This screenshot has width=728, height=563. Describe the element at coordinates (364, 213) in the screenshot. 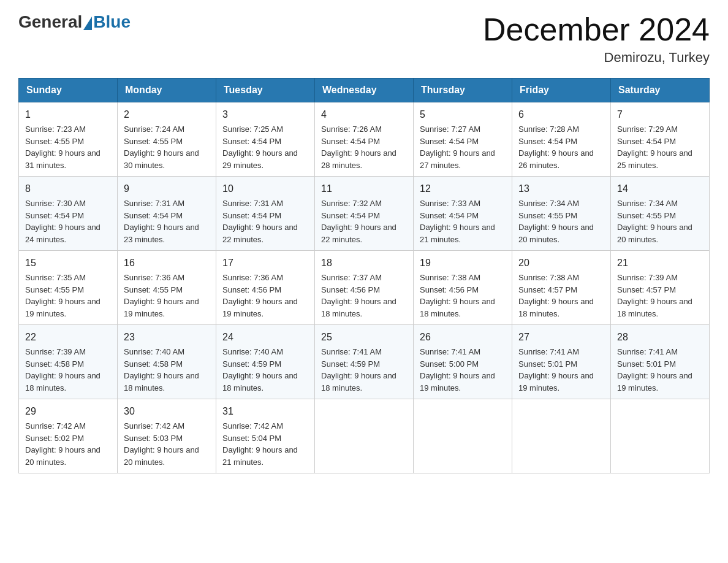

I see `calendar-week-row: 8Sunrise: 7:30 AMSunset: 4:54 PMDaylight…` at that location.